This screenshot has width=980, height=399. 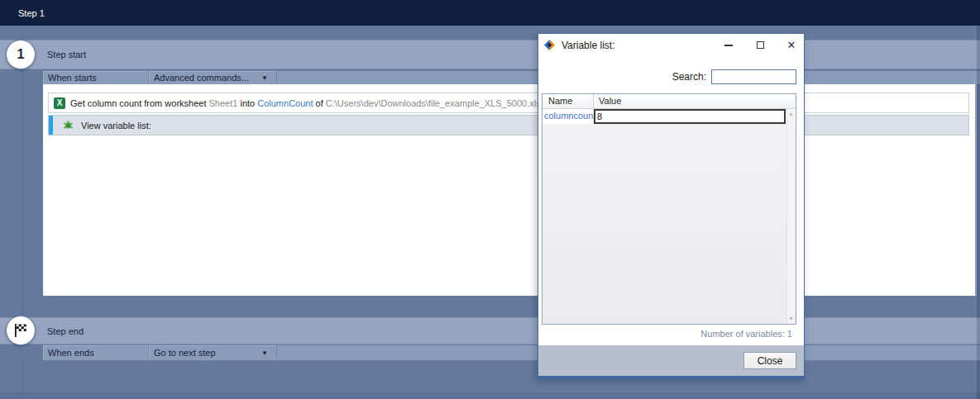 I want to click on checkered-flag-icon, so click(x=21, y=330).